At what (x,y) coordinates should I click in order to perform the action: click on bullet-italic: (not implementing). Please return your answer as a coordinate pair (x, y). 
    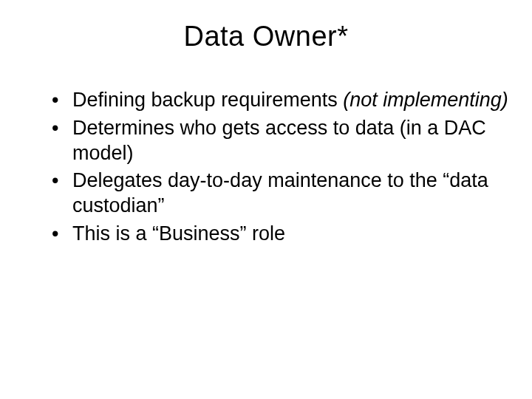
    Looking at the image, I should click on (426, 100).